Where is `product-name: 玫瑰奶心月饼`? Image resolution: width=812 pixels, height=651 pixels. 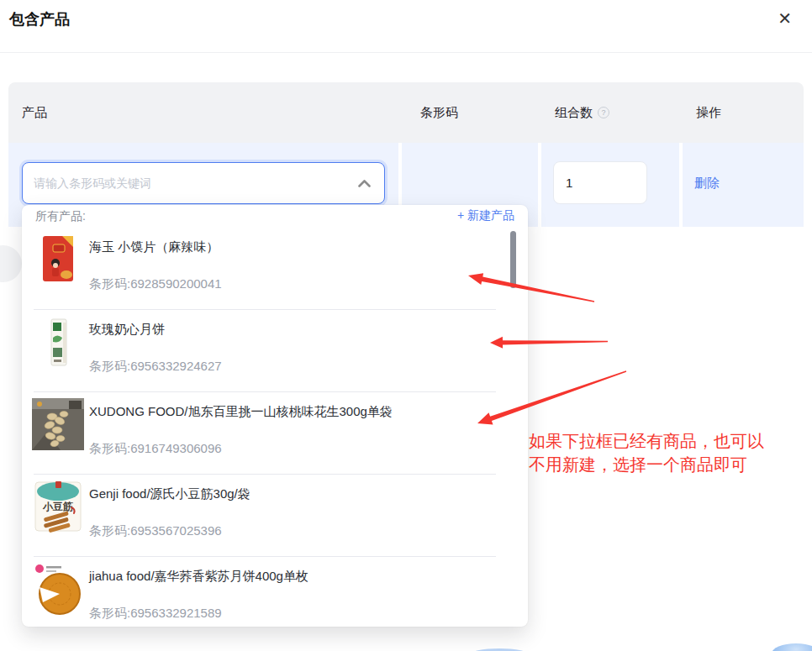
product-name: 玫瑰奶心月饼 is located at coordinates (127, 329).